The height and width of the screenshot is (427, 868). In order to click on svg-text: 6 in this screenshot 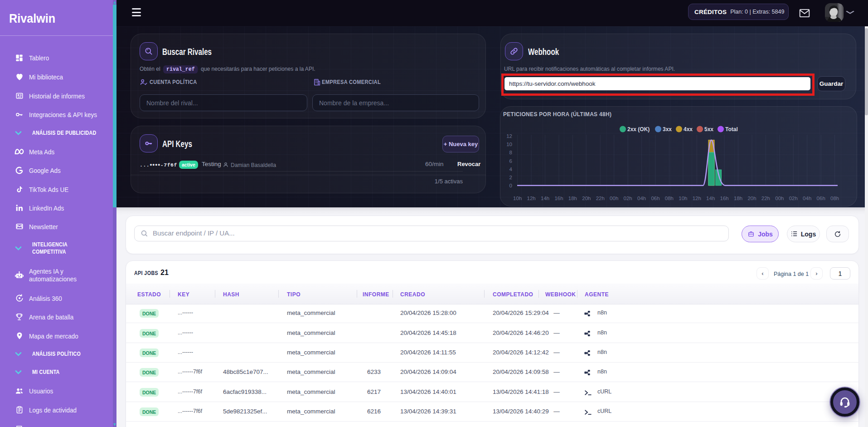, I will do `click(511, 161)`.